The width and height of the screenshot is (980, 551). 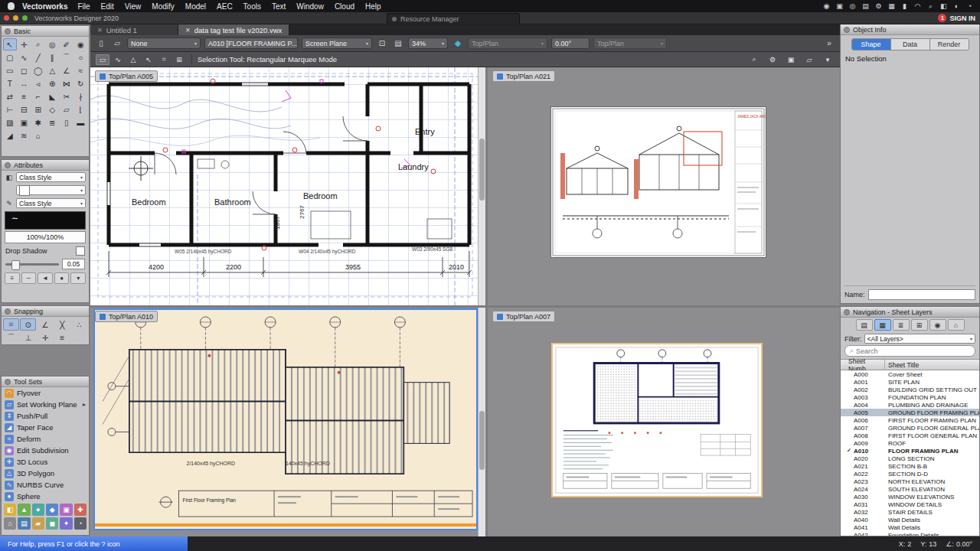 What do you see at coordinates (865, 6) in the screenshot?
I see `display-icon: ▤` at bounding box center [865, 6].